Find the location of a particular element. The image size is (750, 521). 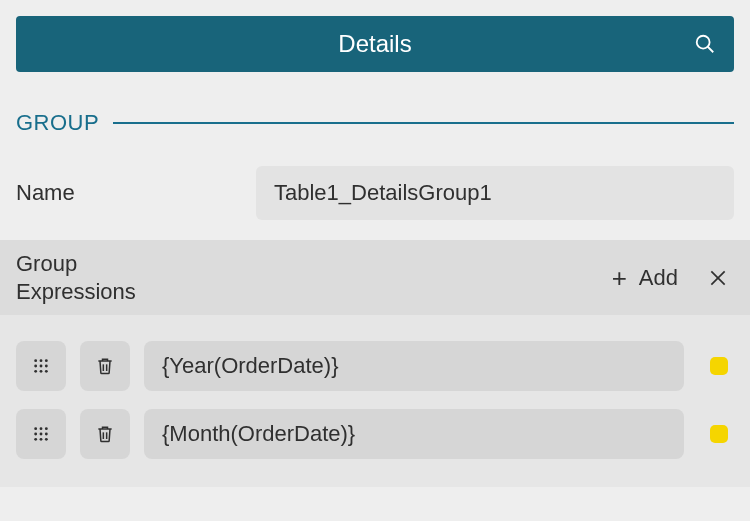

section-divider is located at coordinates (424, 123).